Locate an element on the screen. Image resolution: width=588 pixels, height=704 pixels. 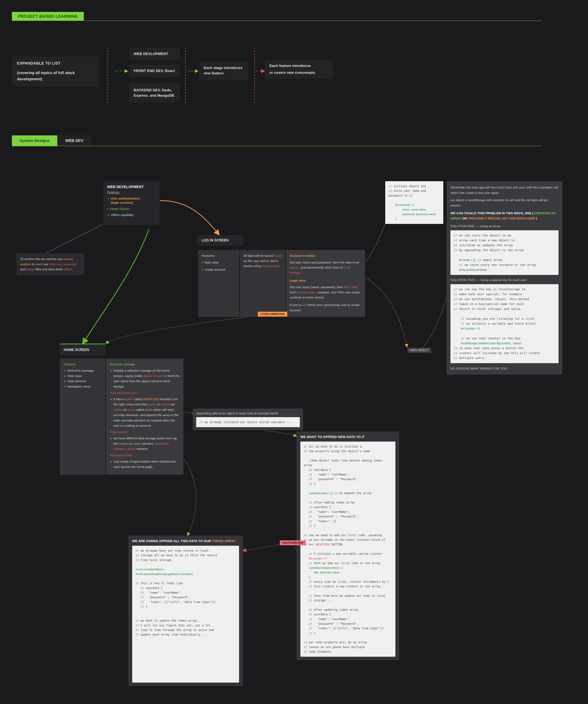
offline-html: html is located at coordinates (52, 264).